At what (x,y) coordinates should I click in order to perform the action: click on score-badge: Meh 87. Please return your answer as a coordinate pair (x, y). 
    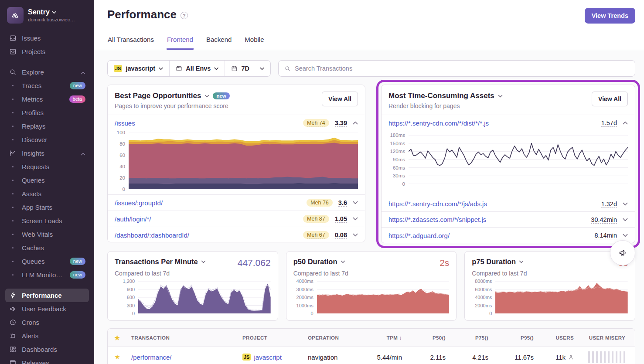
    Looking at the image, I should click on (316, 219).